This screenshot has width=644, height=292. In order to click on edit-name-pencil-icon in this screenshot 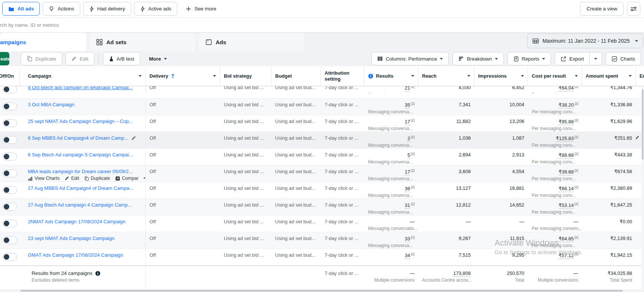, I will do `click(134, 138)`.